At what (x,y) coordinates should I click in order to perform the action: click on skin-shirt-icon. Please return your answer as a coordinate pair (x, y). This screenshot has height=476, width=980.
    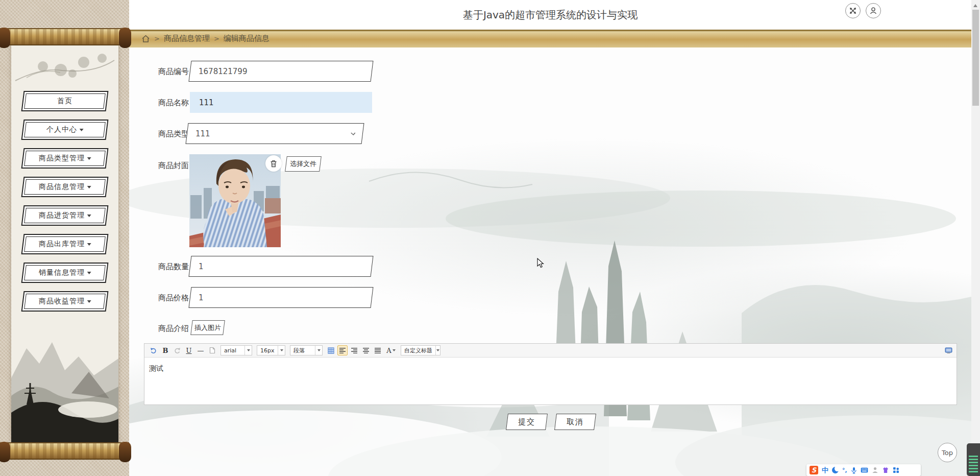
    Looking at the image, I should click on (886, 470).